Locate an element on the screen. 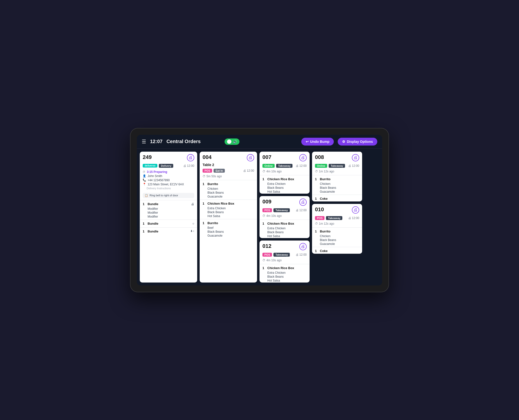 The width and height of the screenshot is (519, 420). undo-icon: ↩ is located at coordinates (307, 142).